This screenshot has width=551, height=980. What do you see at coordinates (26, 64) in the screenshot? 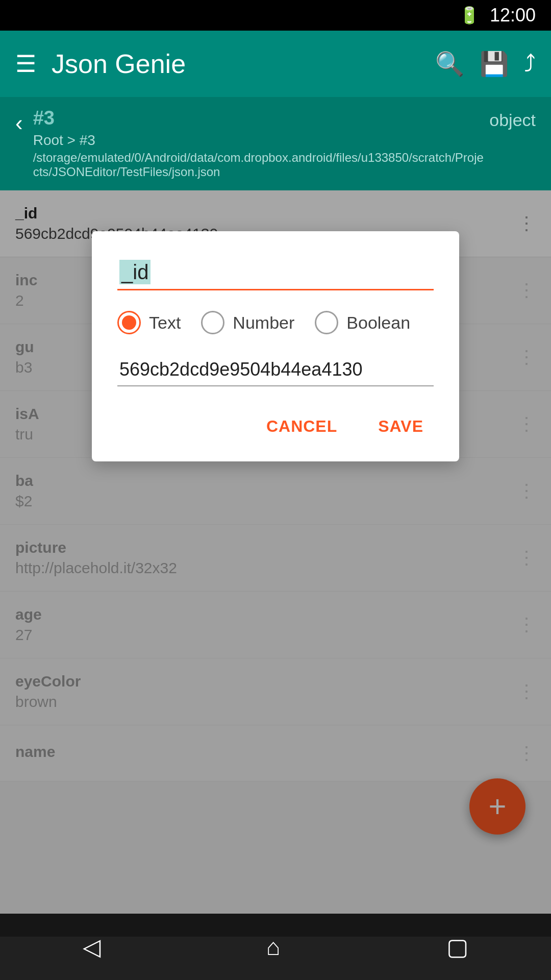
I see `menu-icon: ☰` at bounding box center [26, 64].